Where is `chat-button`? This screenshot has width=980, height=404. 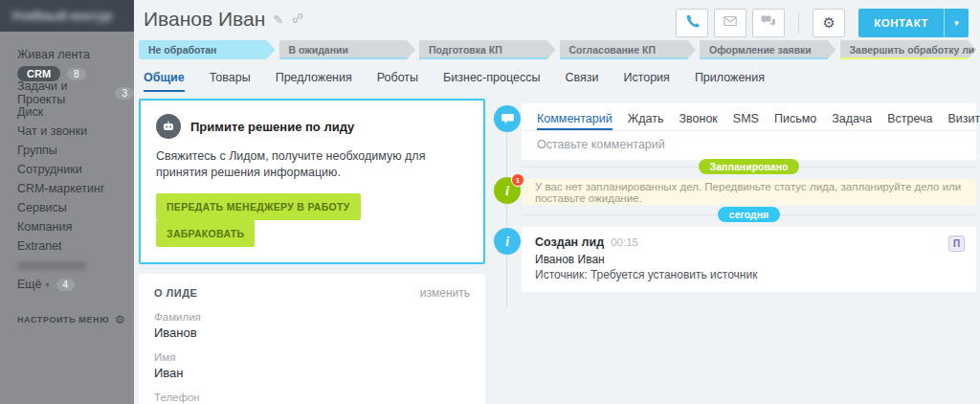 chat-button is located at coordinates (768, 23).